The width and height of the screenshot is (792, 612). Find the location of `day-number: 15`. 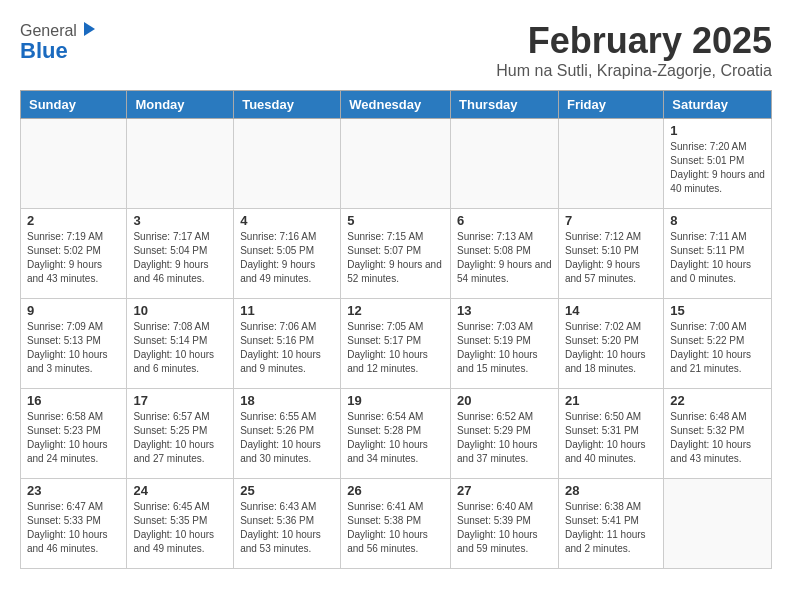

day-number: 15 is located at coordinates (718, 310).